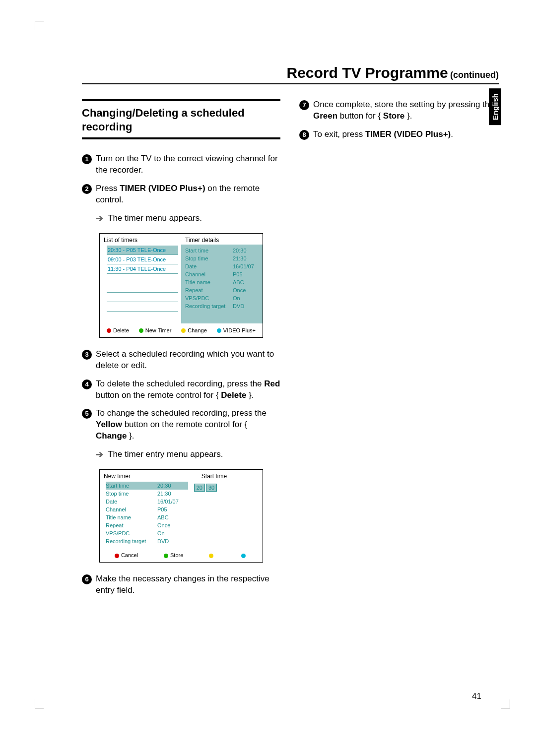 This screenshot has height=756, width=536. What do you see at coordinates (131, 533) in the screenshot?
I see `osd2-k: VPS/PDC` at bounding box center [131, 533].